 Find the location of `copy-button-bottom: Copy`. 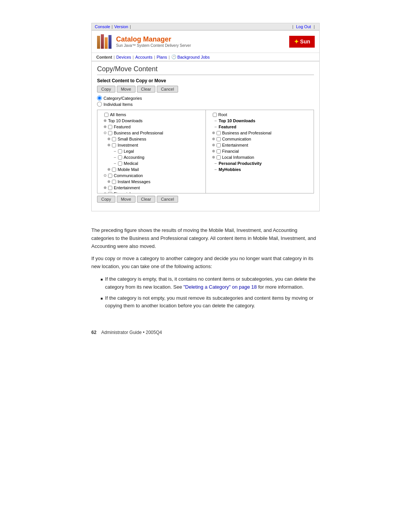

copy-button-bottom: Copy is located at coordinates (106, 199).